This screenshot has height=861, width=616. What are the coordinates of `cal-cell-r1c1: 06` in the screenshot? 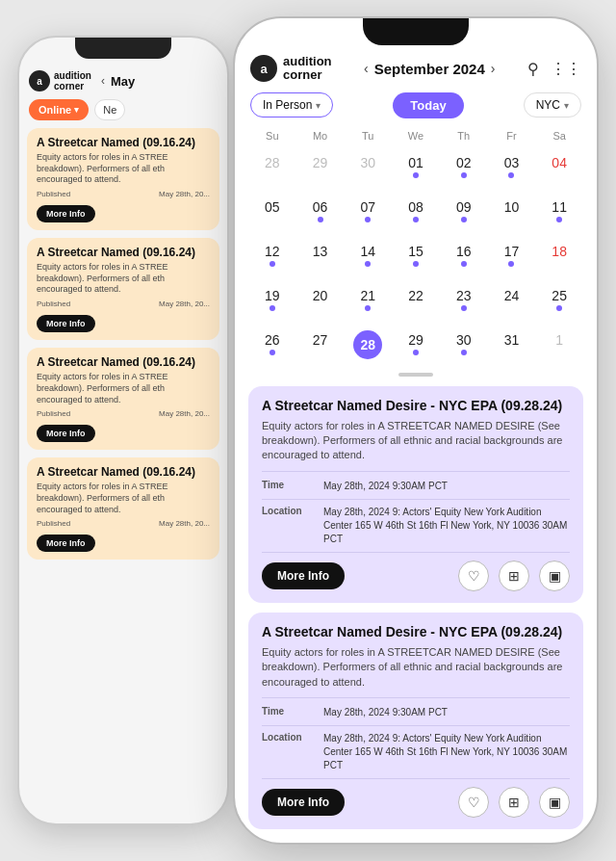 It's located at (321, 212).